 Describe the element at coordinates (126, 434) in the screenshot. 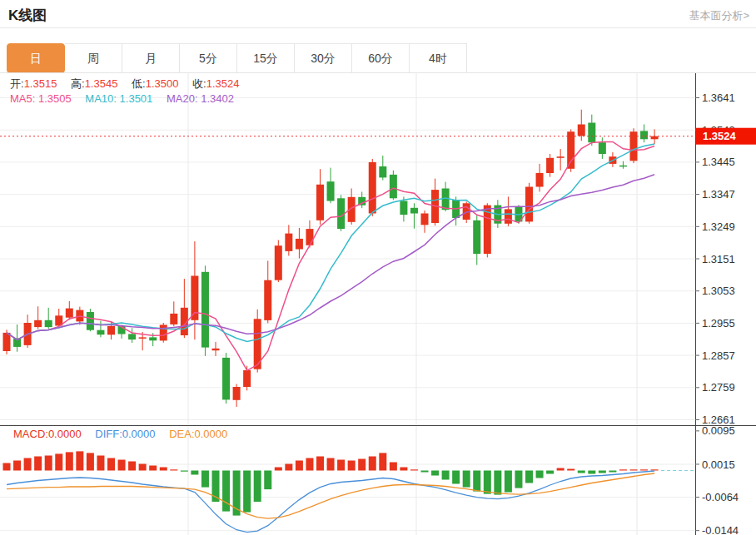

I see `macd-legend: MACD:0.0000 DIFF:0.0000 DEA:0.0000` at that location.